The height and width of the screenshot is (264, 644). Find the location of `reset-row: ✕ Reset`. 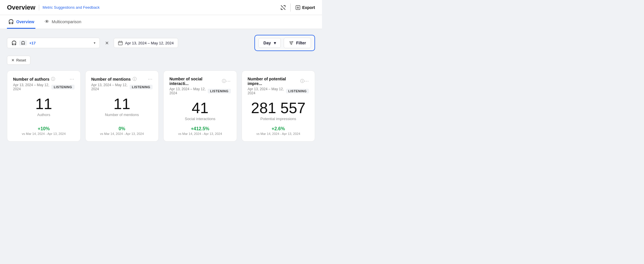

reset-row: ✕ Reset is located at coordinates (161, 60).